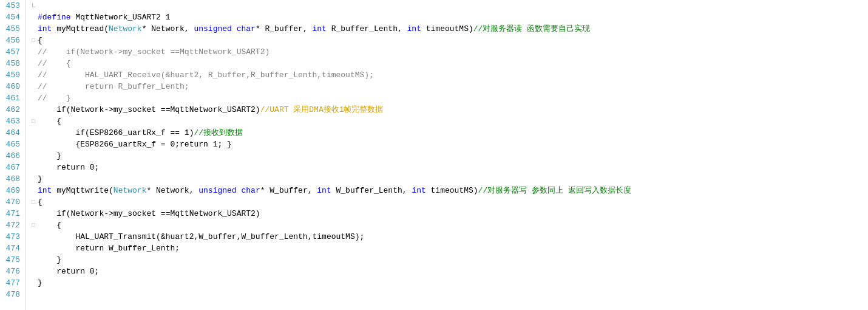  What do you see at coordinates (11, 98) in the screenshot?
I see `line-number: 461` at bounding box center [11, 98].